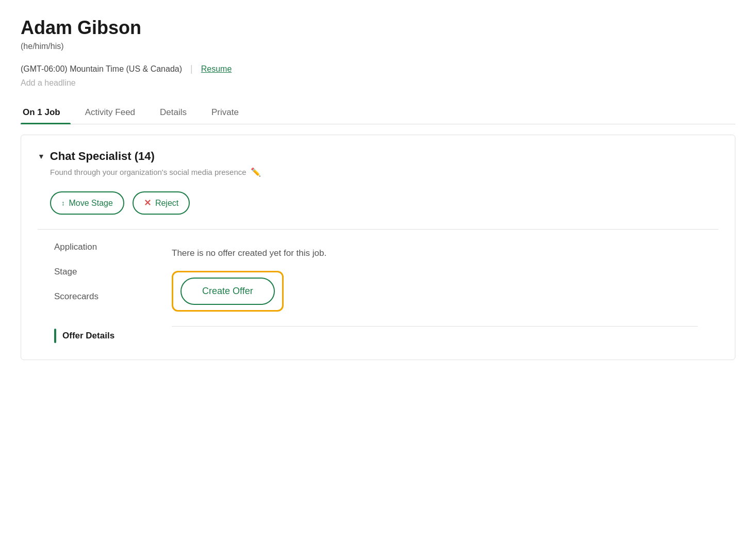 The height and width of the screenshot is (552, 756). I want to click on no-offer-text: There is no offer created yet for this j…, so click(249, 253).